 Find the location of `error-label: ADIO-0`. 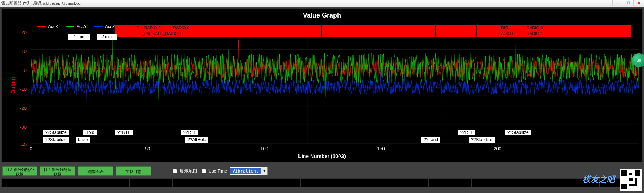

error-label: ADIO-0 is located at coordinates (508, 34).